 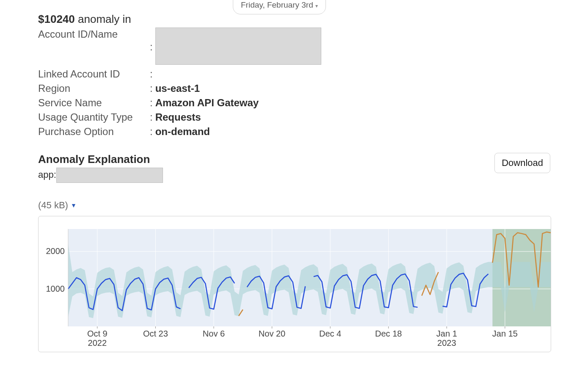 What do you see at coordinates (330, 334) in the screenshot?
I see `svg-text: Dec 4` at bounding box center [330, 334].